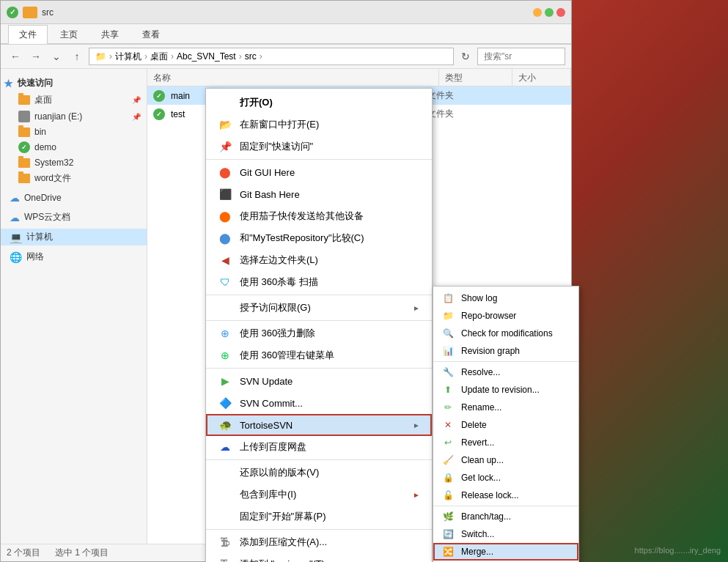 The height and width of the screenshot is (562, 728). Describe the element at coordinates (69, 34) in the screenshot. I see `tab-home: 主页` at that location.